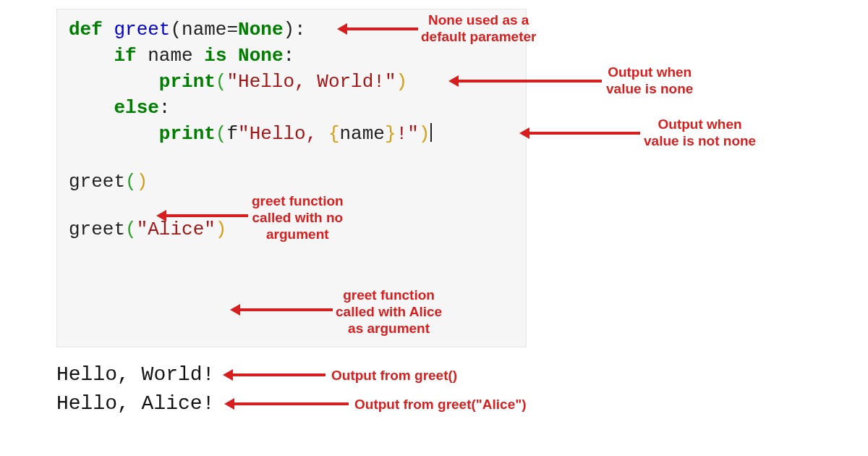 This screenshot has width=868, height=456. I want to click on output-block: Hello, World! Hello, Alice!, so click(135, 389).